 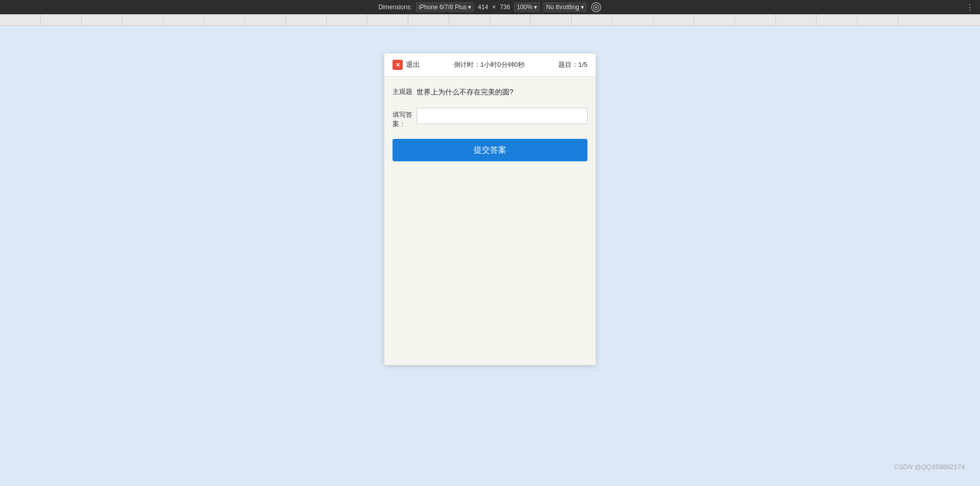 I want to click on app-body: 主观题 世界上为什么不存在完美的圆? 填写答 案： 提交答案, so click(x=490, y=124).